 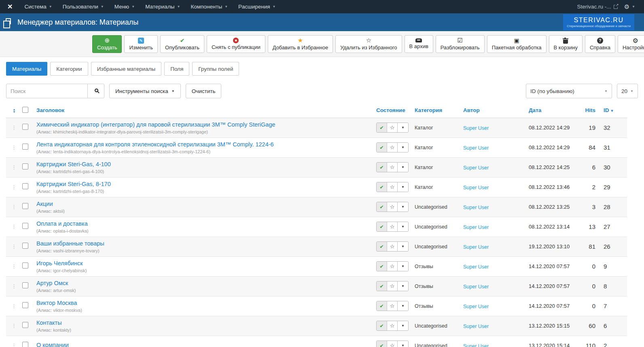 What do you see at coordinates (70, 243) in the screenshot?
I see `article-title-link: Ваши избранные товары` at bounding box center [70, 243].